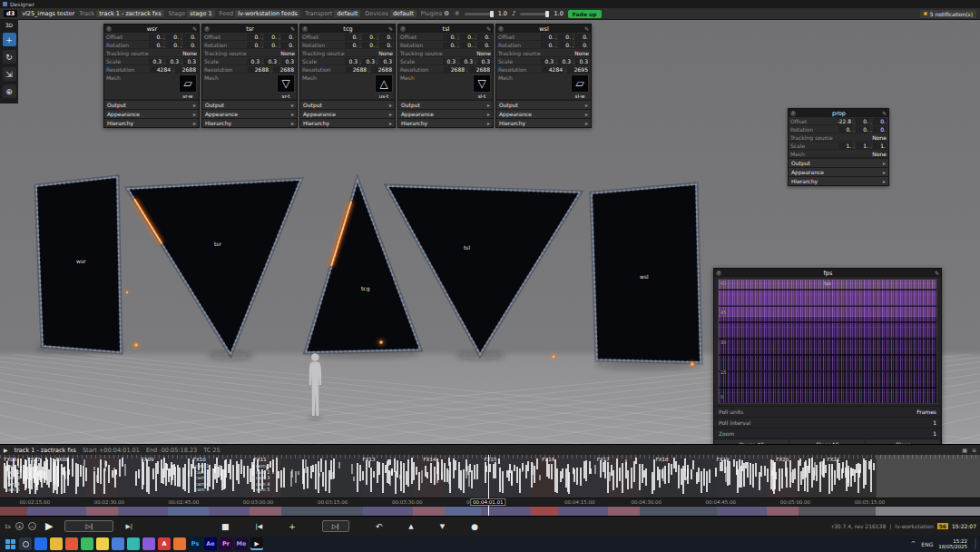  Describe the element at coordinates (553, 69) in the screenshot. I see `value-field: 4284` at that location.